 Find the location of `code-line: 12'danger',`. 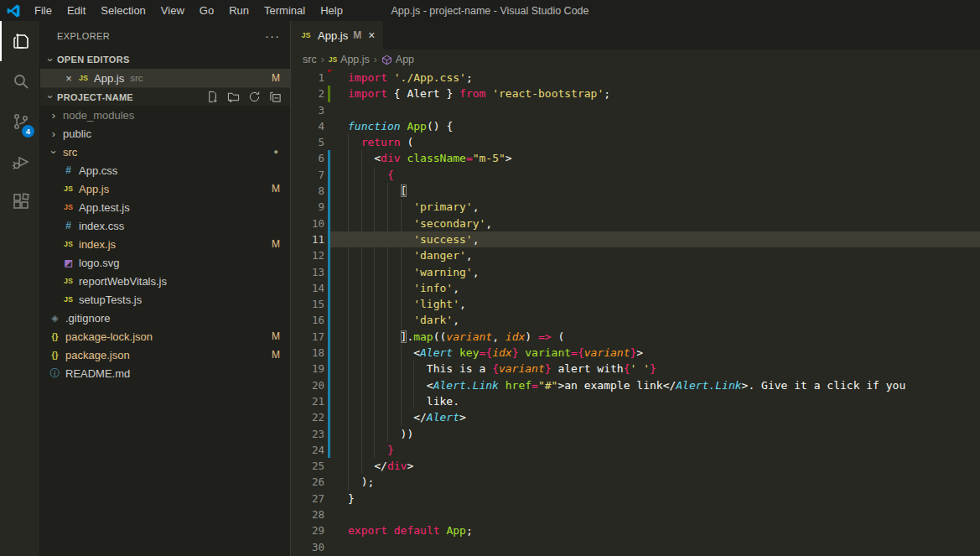

code-line: 12'danger', is located at coordinates (635, 255).